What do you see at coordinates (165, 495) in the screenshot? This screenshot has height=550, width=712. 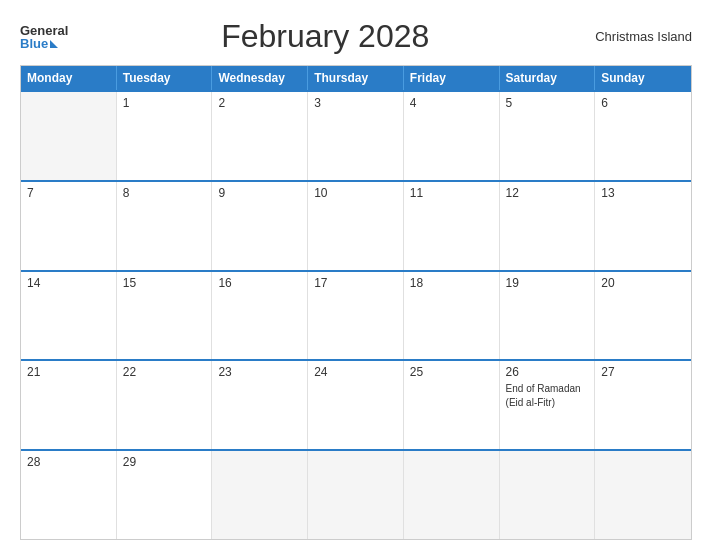 I see `table-row: 29` at bounding box center [165, 495].